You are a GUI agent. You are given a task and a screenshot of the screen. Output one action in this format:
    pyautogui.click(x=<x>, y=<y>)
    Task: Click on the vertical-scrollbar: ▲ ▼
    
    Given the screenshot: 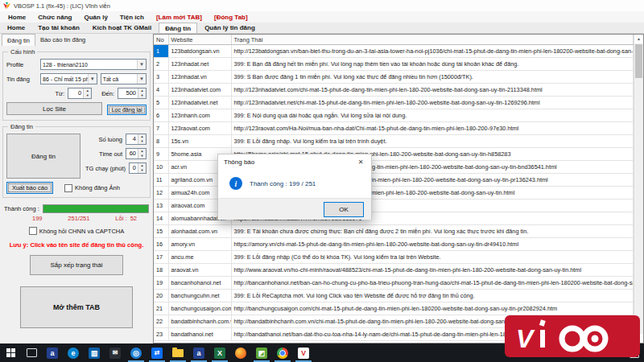 What is the action you would take?
    pyautogui.click(x=638, y=188)
    